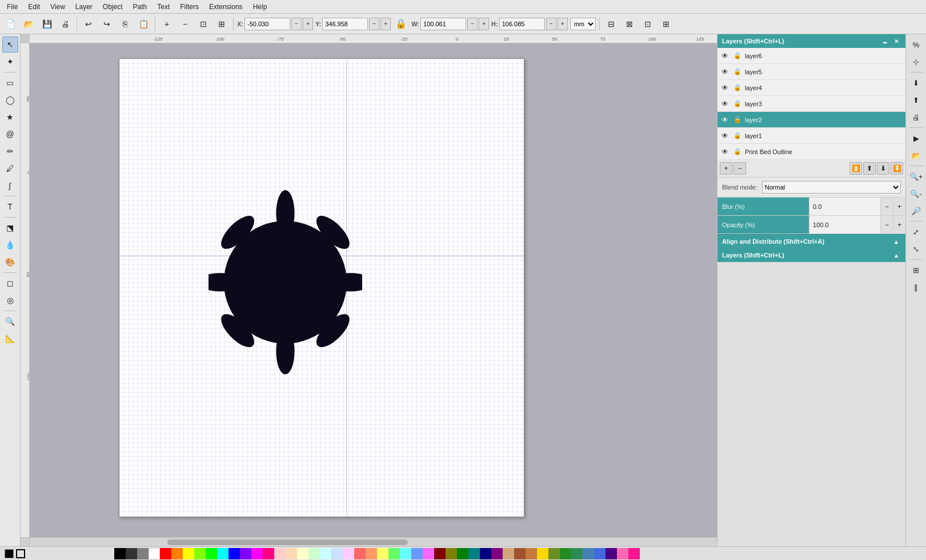 This screenshot has width=926, height=560. Describe the element at coordinates (374, 24) in the screenshot. I see `y-minus-btn: −` at that location.